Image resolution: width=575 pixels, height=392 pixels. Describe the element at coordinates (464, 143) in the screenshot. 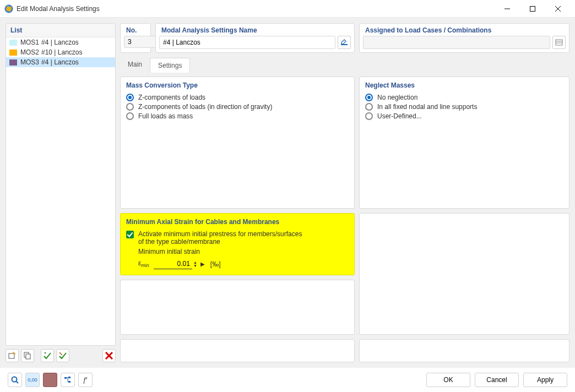

I see `neglect-masses-panel: Neglect Masses No neglection In all fixe…` at that location.